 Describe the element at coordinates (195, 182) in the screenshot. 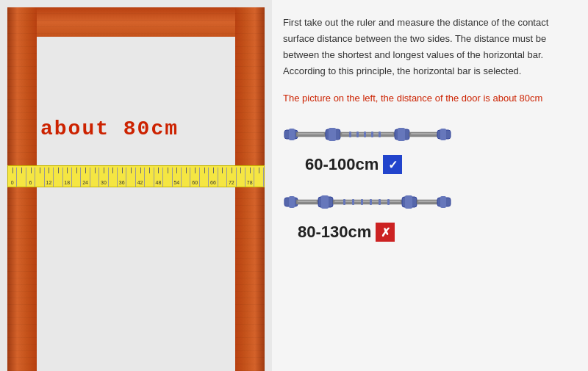

I see `ruler-number: 60` at that location.